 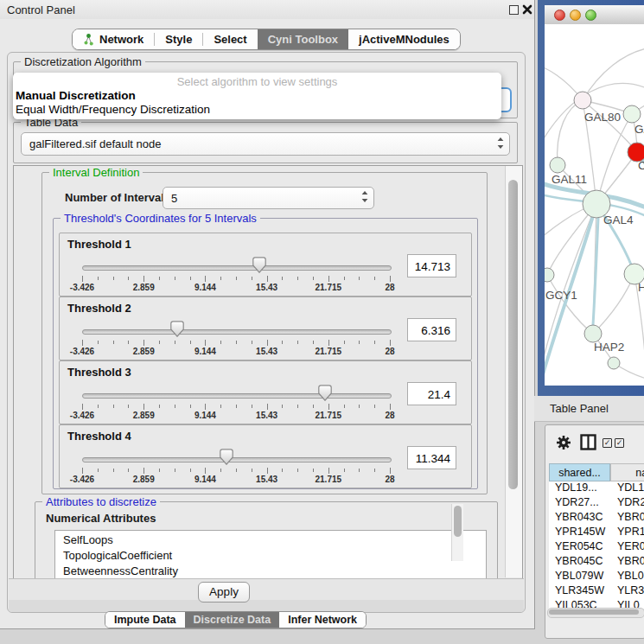 What do you see at coordinates (303, 40) in the screenshot?
I see `tab-cyni-toolbox: Cyni Toolbox` at bounding box center [303, 40].